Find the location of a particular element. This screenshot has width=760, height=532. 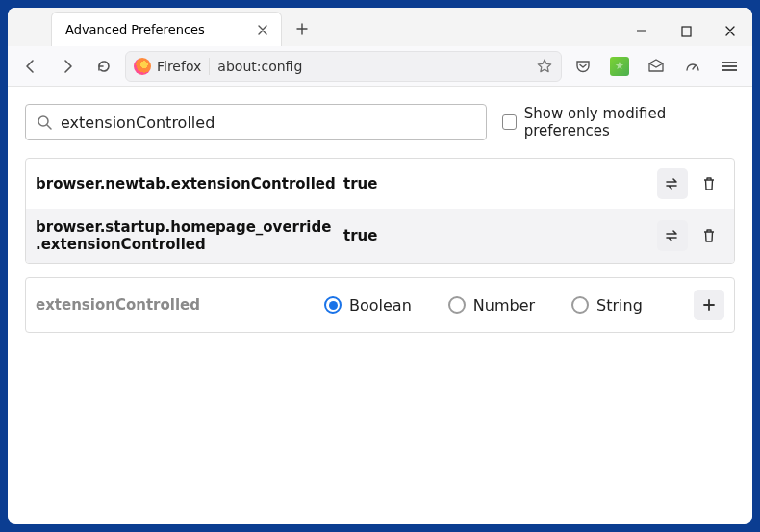

maximize-icon is located at coordinates (687, 31).